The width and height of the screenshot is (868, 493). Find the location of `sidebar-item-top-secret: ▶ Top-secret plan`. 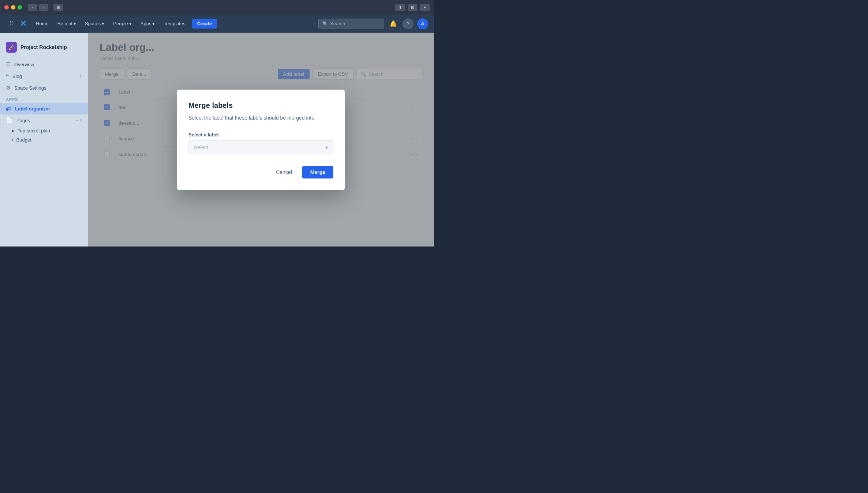

sidebar-item-top-secret: ▶ Top-secret plan is located at coordinates (44, 131).